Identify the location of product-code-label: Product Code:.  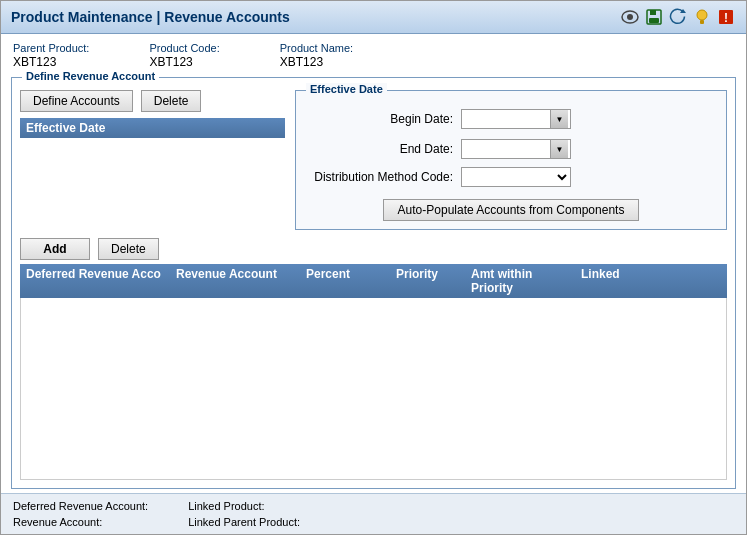
(184, 48).